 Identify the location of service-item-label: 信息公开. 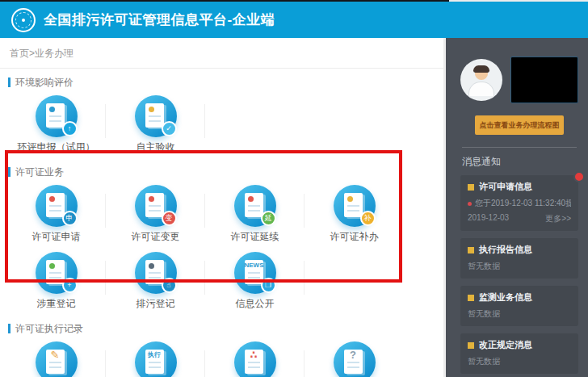
(255, 304).